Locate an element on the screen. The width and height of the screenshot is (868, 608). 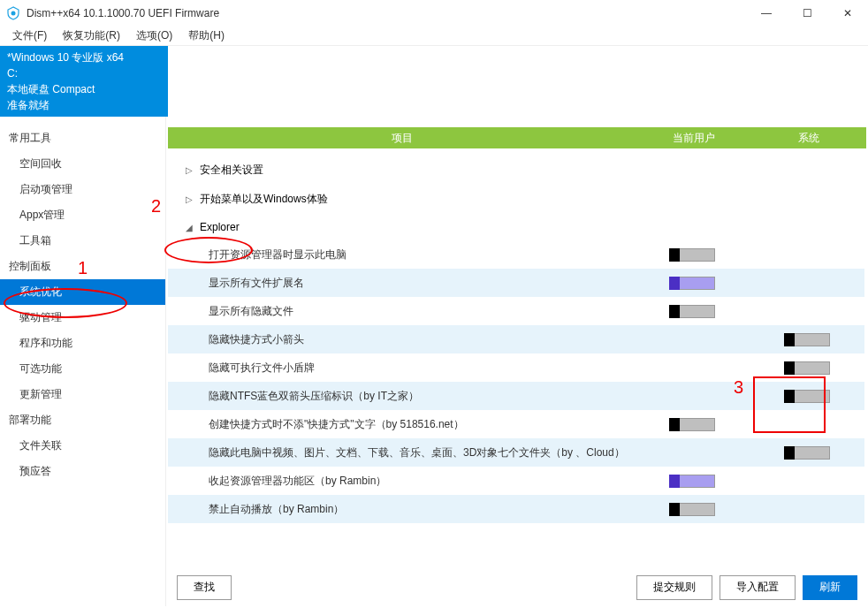
sidebar-cat-tools: 常用工具 is located at coordinates (83, 138).